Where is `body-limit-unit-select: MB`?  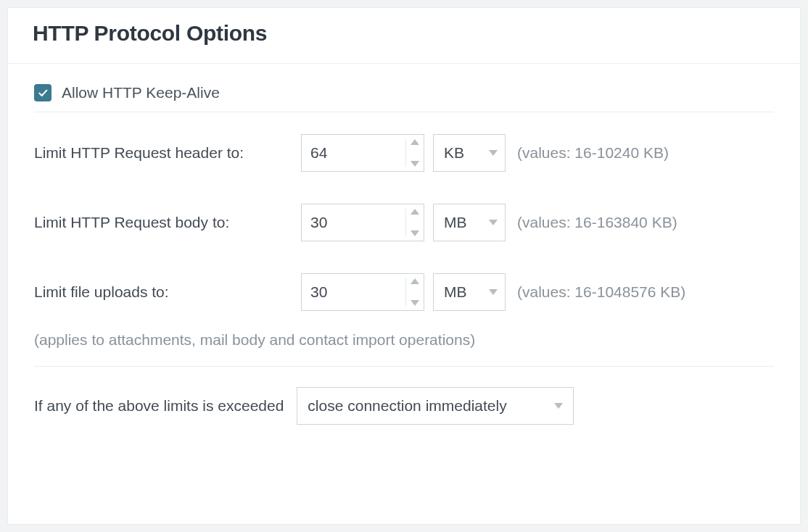
body-limit-unit-select: MB is located at coordinates (469, 223).